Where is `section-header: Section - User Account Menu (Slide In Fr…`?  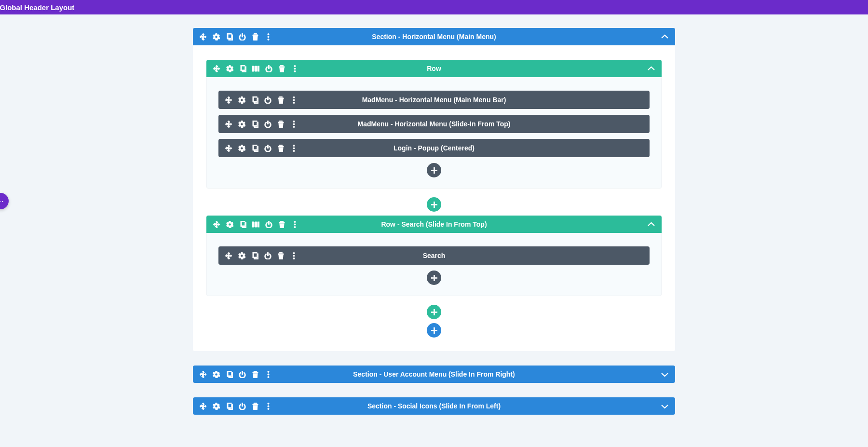
section-header: Section - User Account Menu (Slide In Fr… is located at coordinates (434, 374).